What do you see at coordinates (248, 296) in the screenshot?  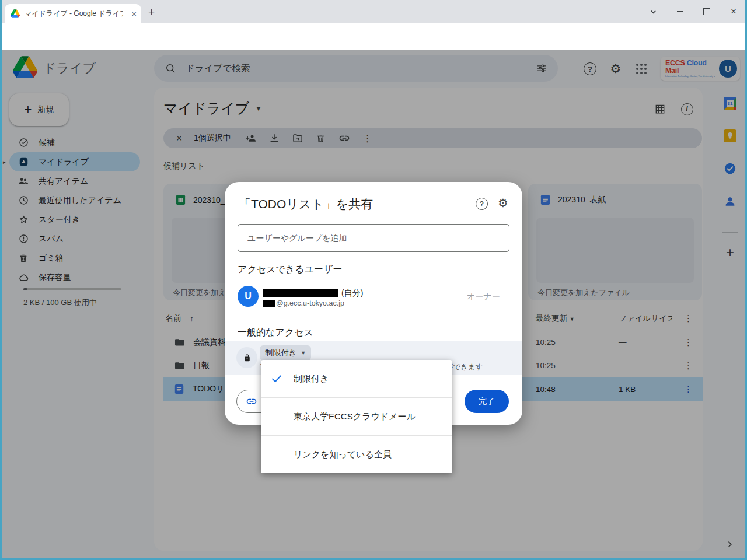 I see `owner-avatar: U` at bounding box center [248, 296].